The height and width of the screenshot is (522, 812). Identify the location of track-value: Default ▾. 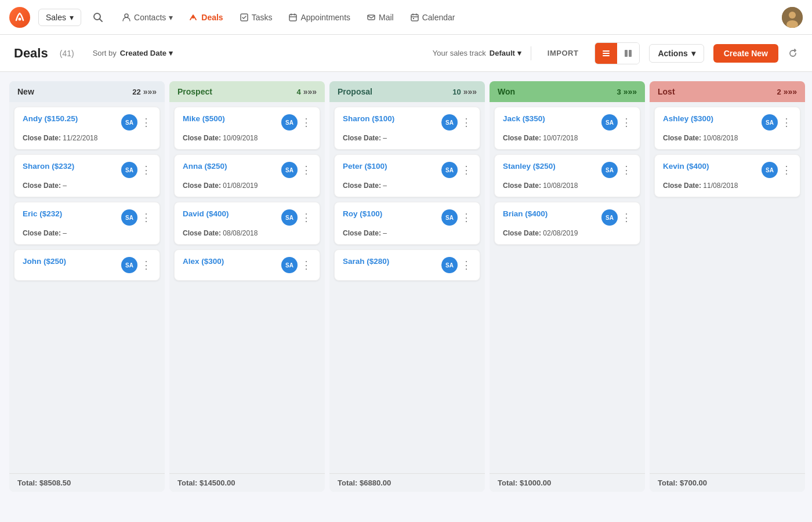
(506, 53).